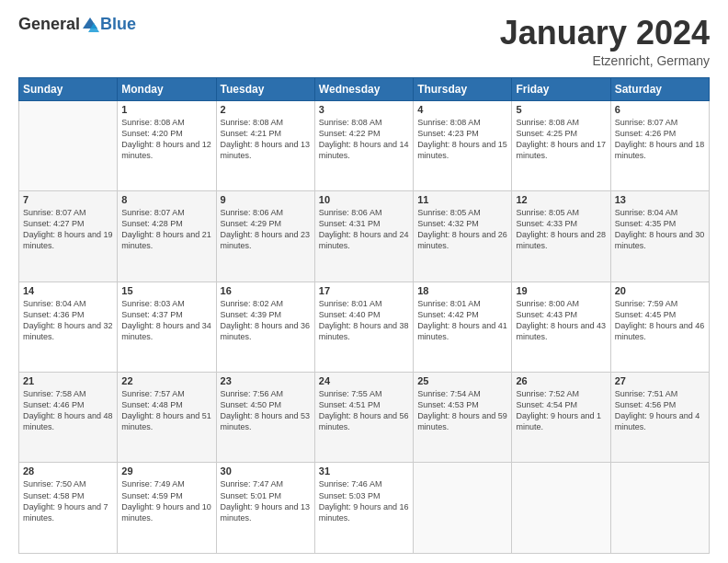 The width and height of the screenshot is (728, 563). I want to click on day-info: Sunrise: 8:08 AMSunset: 4:20 PMDaylight:…, so click(166, 140).